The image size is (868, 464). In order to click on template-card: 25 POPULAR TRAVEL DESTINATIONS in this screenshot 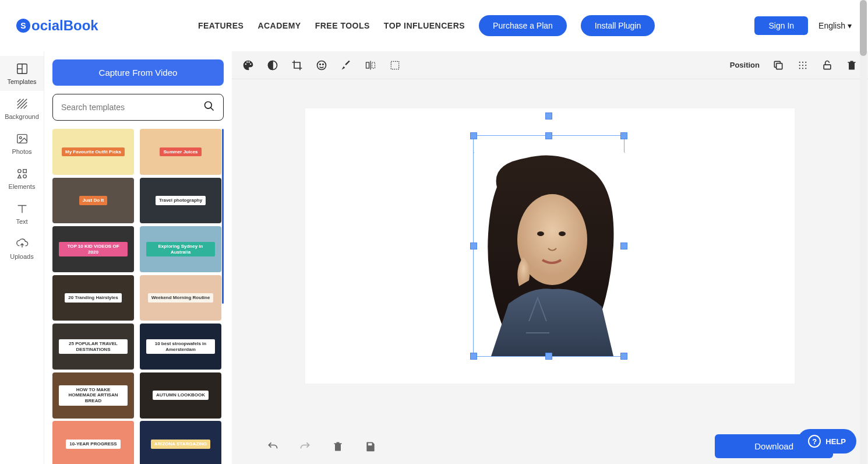, I will do `click(93, 346)`.